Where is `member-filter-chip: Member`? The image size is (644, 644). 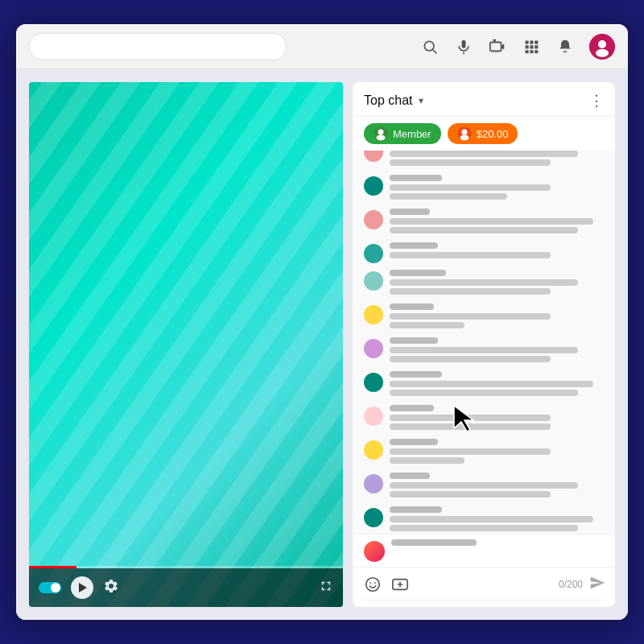 member-filter-chip: Member is located at coordinates (402, 134).